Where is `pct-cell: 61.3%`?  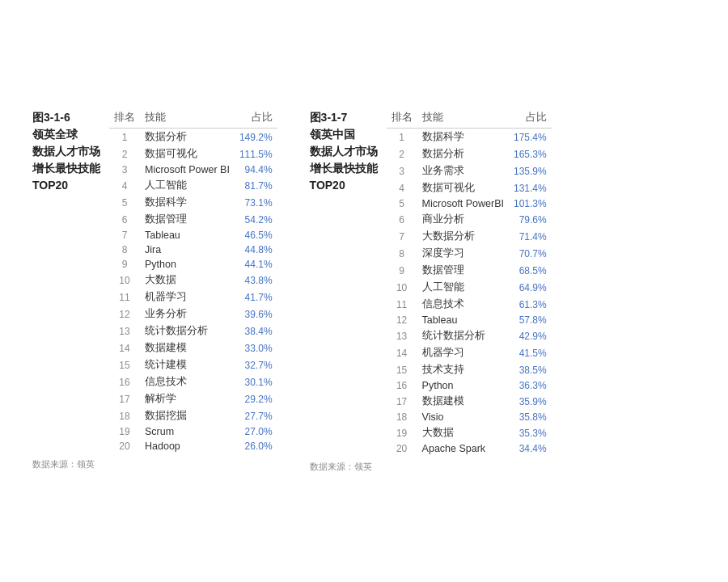
pct-cell: 61.3% is located at coordinates (531, 304).